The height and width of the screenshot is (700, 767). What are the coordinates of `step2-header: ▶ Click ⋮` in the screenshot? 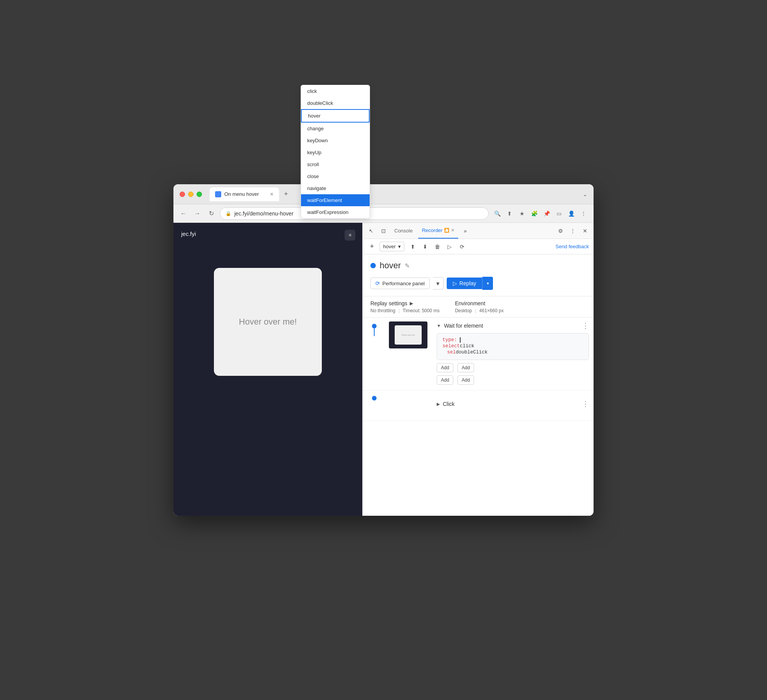 It's located at (513, 404).